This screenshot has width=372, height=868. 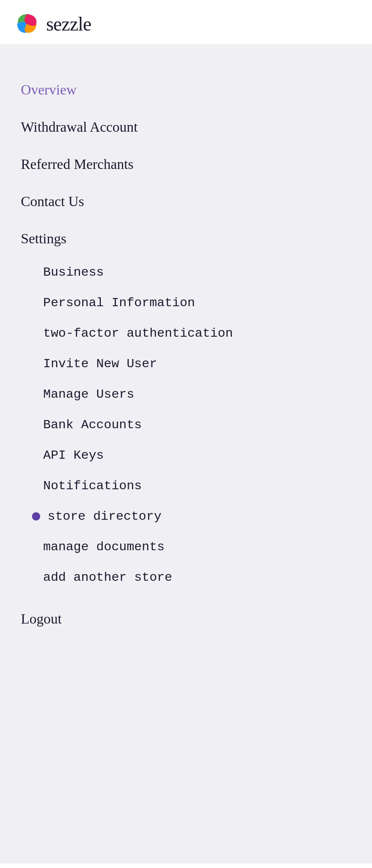 I want to click on nav-sub-item-notifications-label: Notifications, so click(x=92, y=486).